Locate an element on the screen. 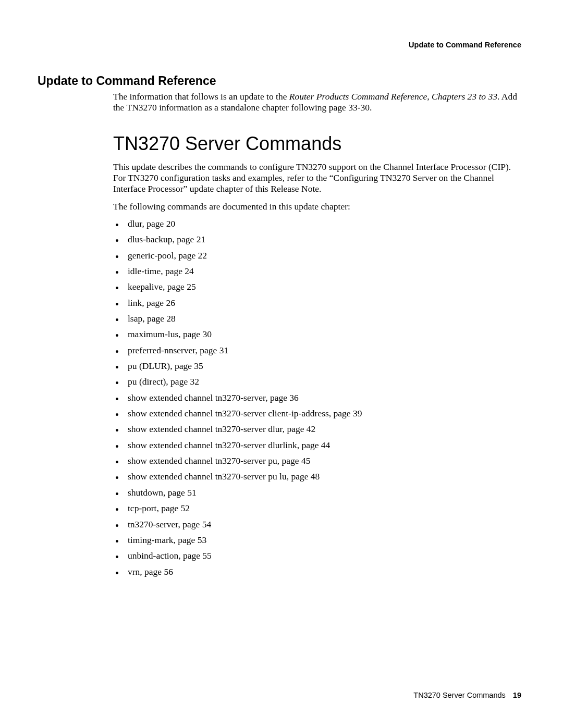 Image resolution: width=563 pixels, height=728 pixels. list-item: •show extended channel tn3270-server, pa… is located at coordinates (317, 398).